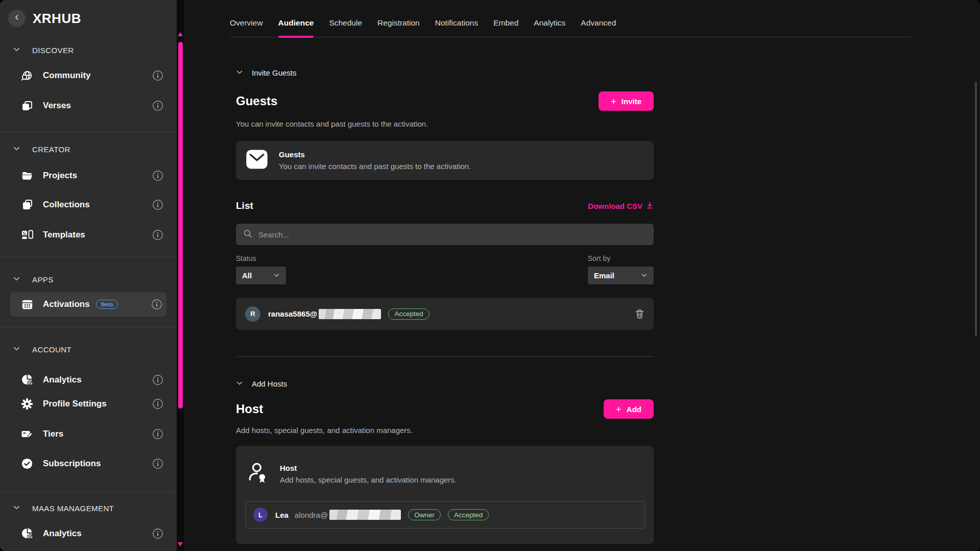 This screenshot has height=551, width=980. Describe the element at coordinates (27, 464) in the screenshot. I see `check-circle-icon` at that location.